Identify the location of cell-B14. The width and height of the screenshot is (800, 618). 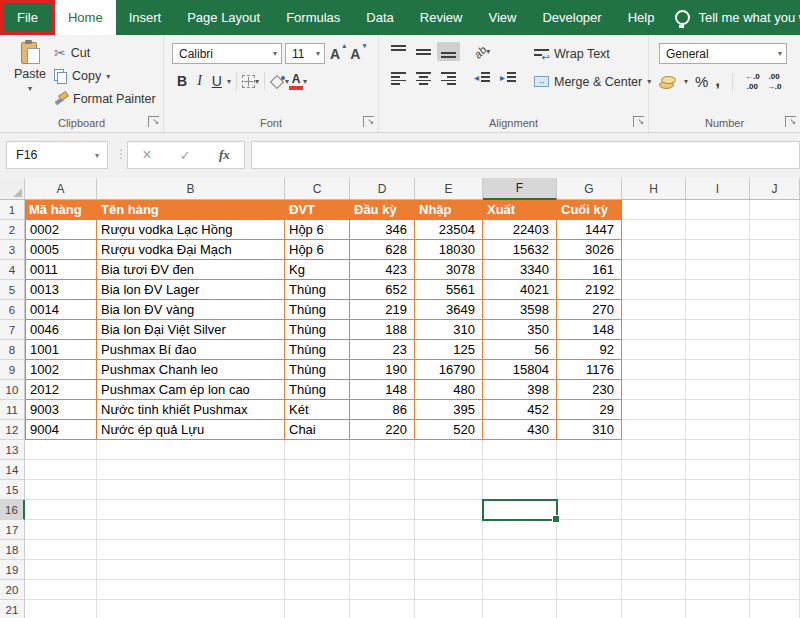
(191, 470).